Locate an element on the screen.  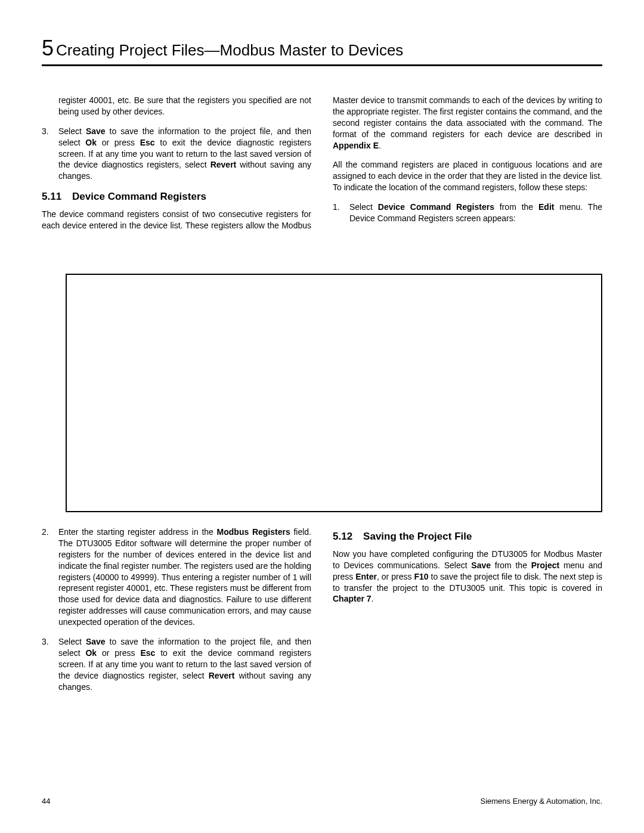
section-num: 5.12 is located at coordinates (342, 537).